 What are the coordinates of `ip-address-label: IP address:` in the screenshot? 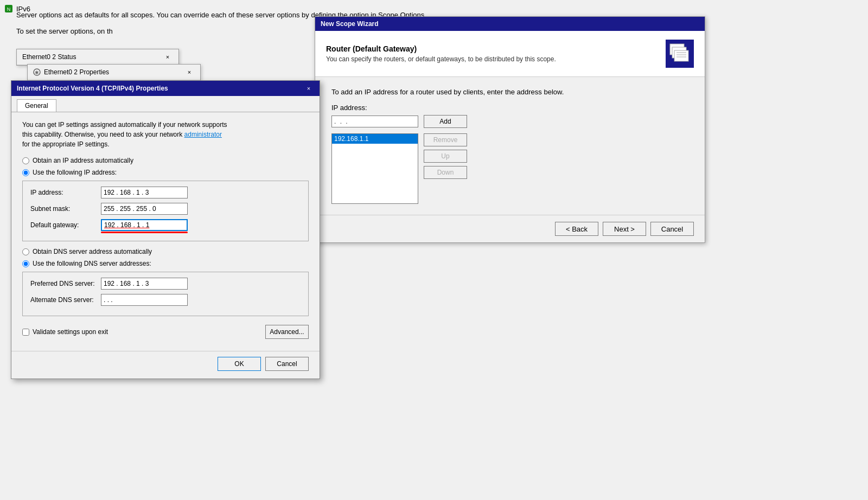 It's located at (66, 193).